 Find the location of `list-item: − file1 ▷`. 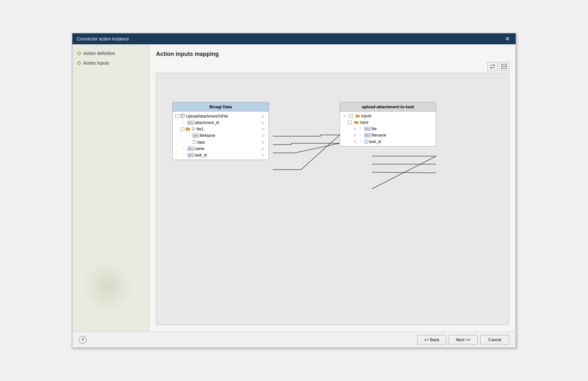

list-item: − file1 ▷ is located at coordinates (221, 129).